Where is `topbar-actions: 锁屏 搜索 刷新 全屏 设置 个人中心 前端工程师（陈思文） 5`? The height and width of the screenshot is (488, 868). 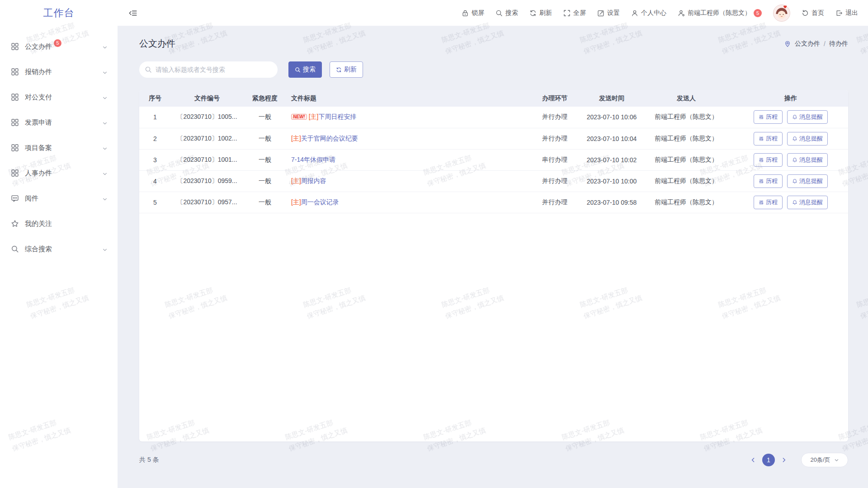 topbar-actions: 锁屏 搜索 刷新 全屏 设置 个人中心 前端工程师（陈思文） 5 is located at coordinates (660, 13).